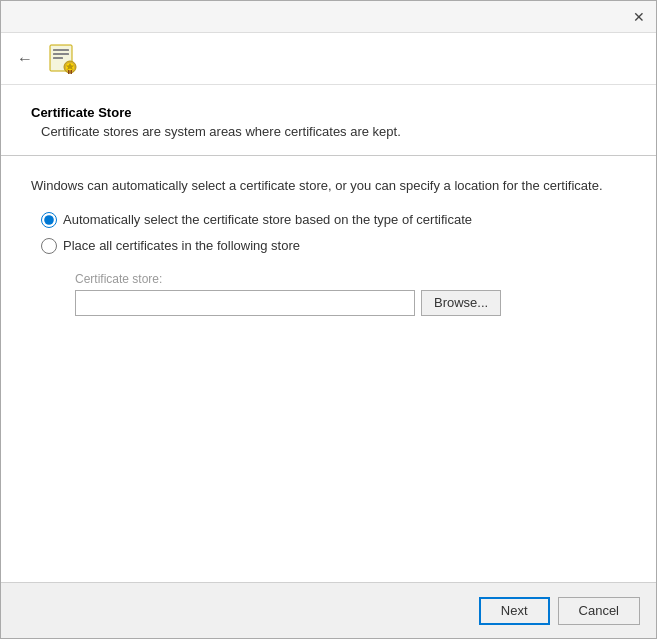 The image size is (657, 639). Describe the element at coordinates (334, 246) in the screenshot. I see `radio-manual-select: Place all certificates in the following …` at that location.